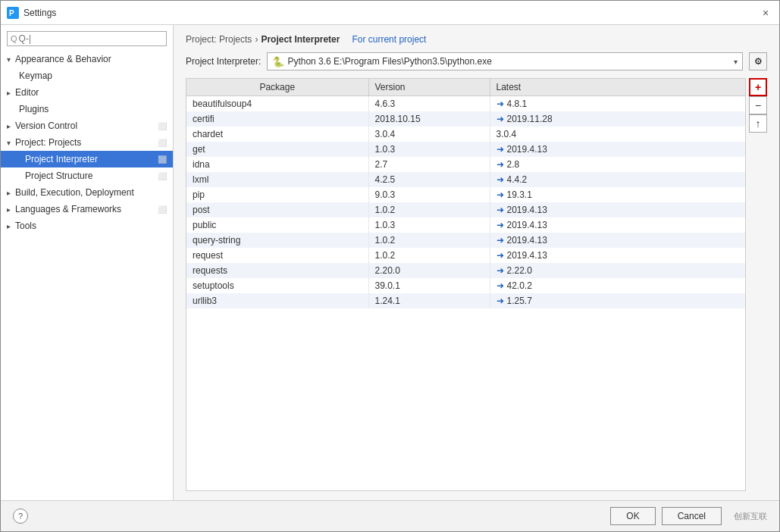 Image resolution: width=780 pixels, height=532 pixels. What do you see at coordinates (390, 515) in the screenshot?
I see `footer: ? OK Cancel 创新互联` at bounding box center [390, 515].